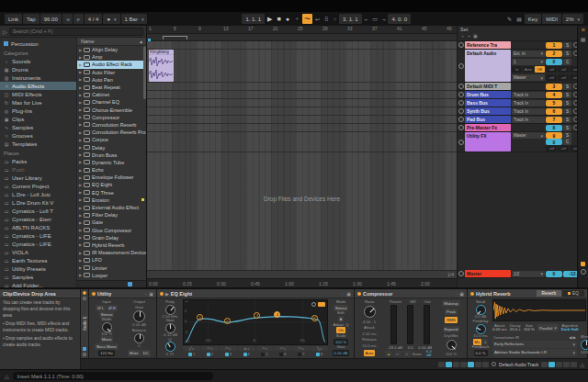 The width and height of the screenshot is (588, 382). What do you see at coordinates (554, 103) in the screenshot?
I see `track-meter: 5` at bounding box center [554, 103].